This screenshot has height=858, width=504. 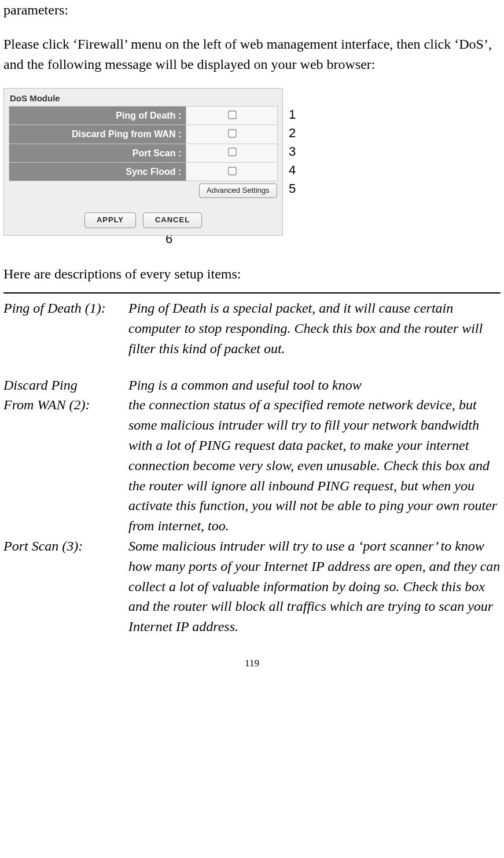 I want to click on cancel-button: CANCEL, so click(x=172, y=220).